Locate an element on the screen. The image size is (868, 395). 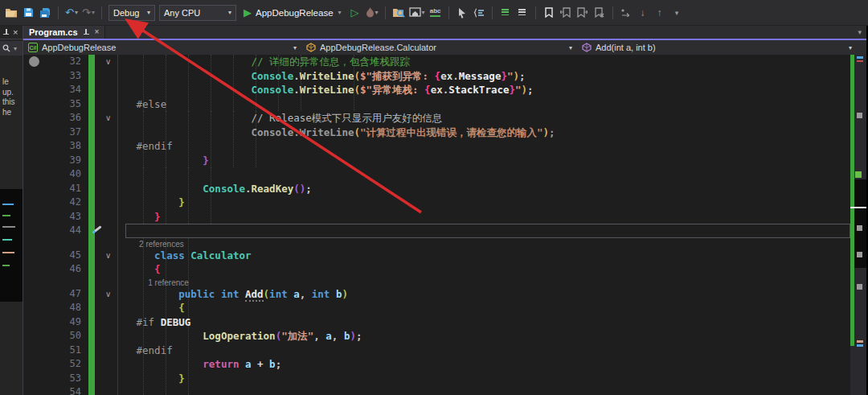
code-line: 47∨ public int Add(int a, int b) is located at coordinates (437, 294).